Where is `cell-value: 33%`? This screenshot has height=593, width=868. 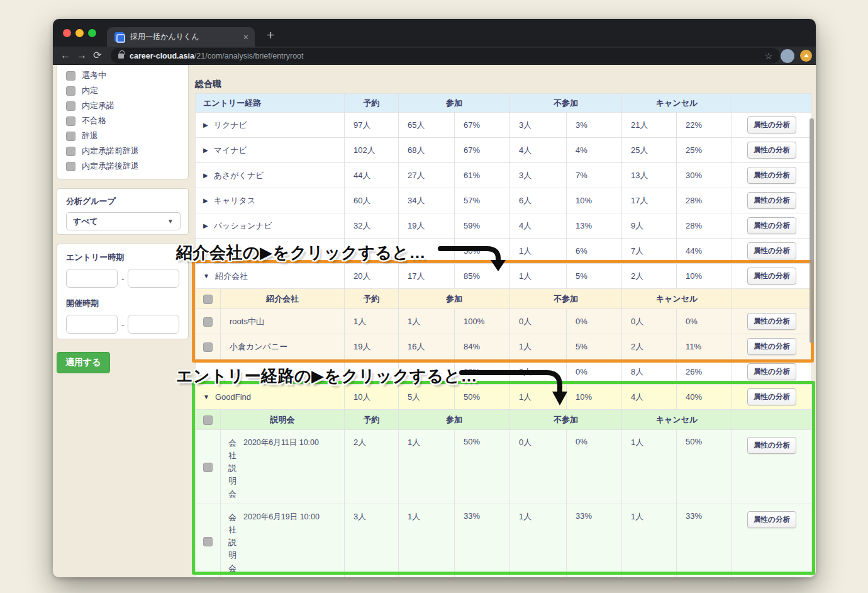
cell-value: 33% is located at coordinates (594, 541).